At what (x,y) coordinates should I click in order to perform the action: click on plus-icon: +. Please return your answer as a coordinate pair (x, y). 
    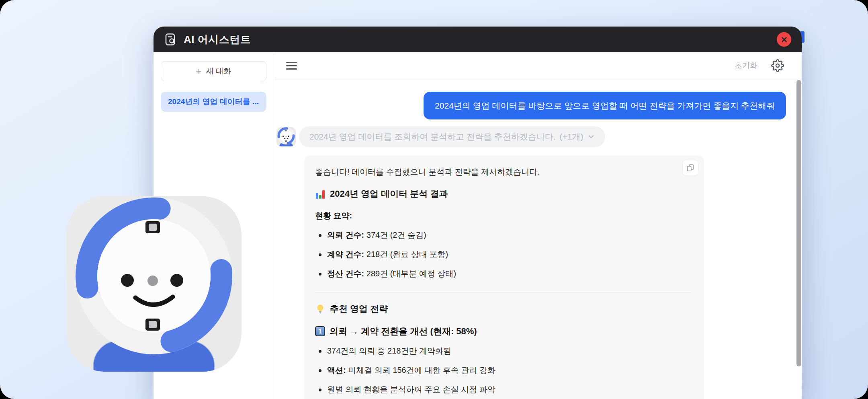
    Looking at the image, I should click on (199, 71).